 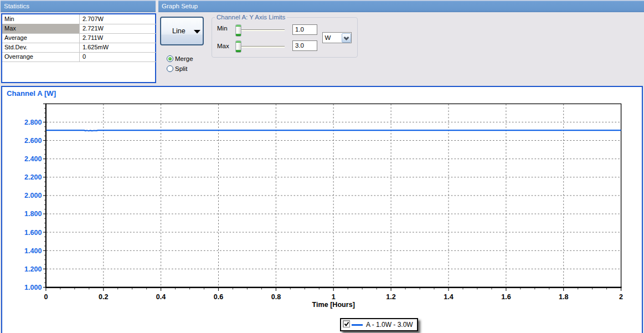 What do you see at coordinates (33, 177) in the screenshot?
I see `svg-text: 2.200` at bounding box center [33, 177].